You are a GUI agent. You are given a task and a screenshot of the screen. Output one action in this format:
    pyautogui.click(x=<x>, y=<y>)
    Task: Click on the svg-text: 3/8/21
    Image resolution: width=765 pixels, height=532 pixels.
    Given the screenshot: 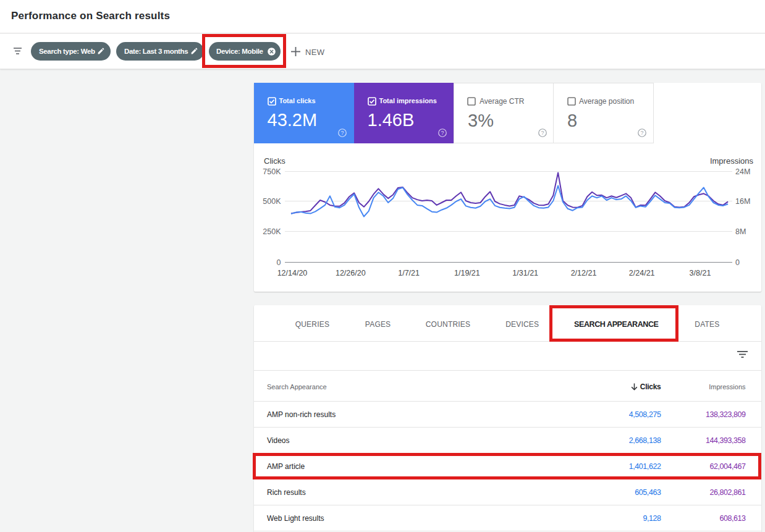 What is the action you would take?
    pyautogui.click(x=699, y=273)
    